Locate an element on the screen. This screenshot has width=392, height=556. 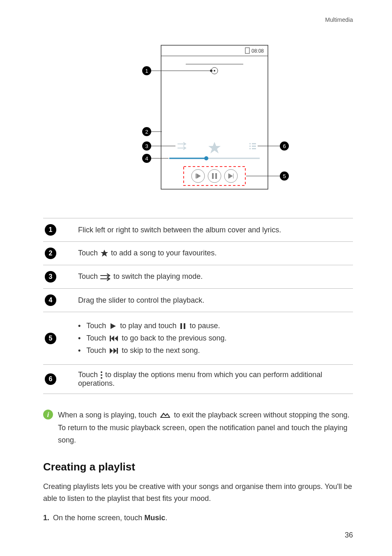
step-1: 1. On the home screen, touch Music. is located at coordinates (198, 518).